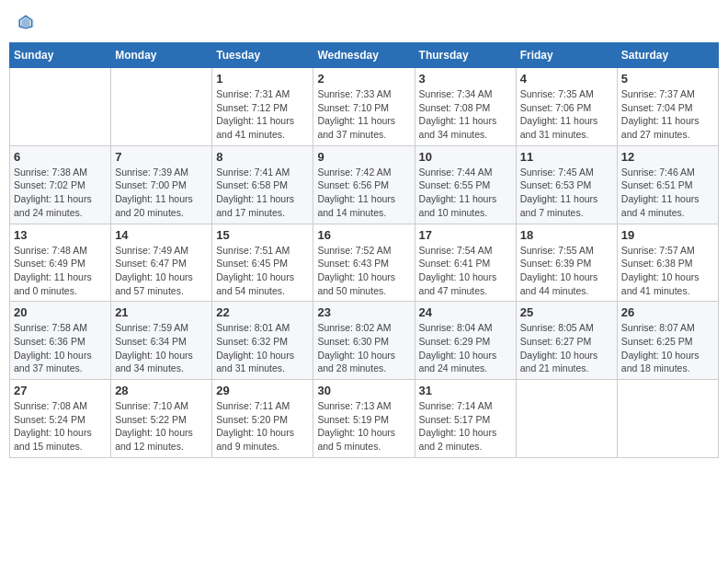 The width and height of the screenshot is (728, 563). What do you see at coordinates (364, 193) in the screenshot?
I see `day-info: Sunrise: 7:42 AMSunset: 6:56 PMDaylight:…` at bounding box center [364, 193].